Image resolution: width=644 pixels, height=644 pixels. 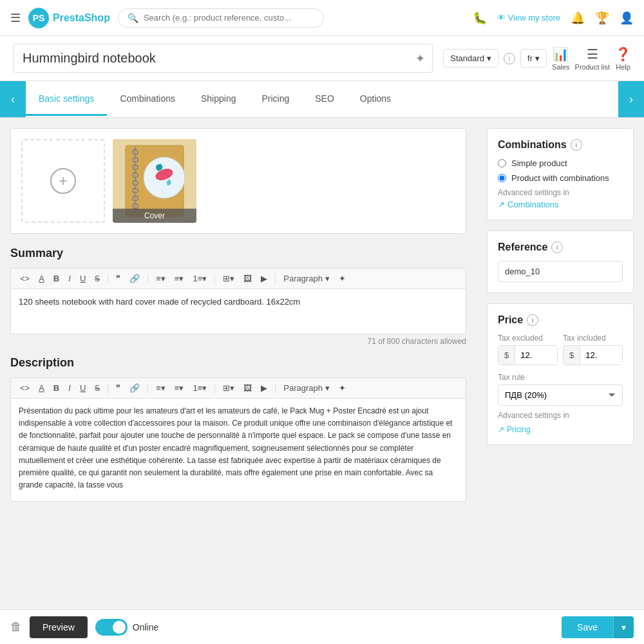 What do you see at coordinates (161, 388) in the screenshot?
I see `desc-align-btn: ≡▾` at bounding box center [161, 388].